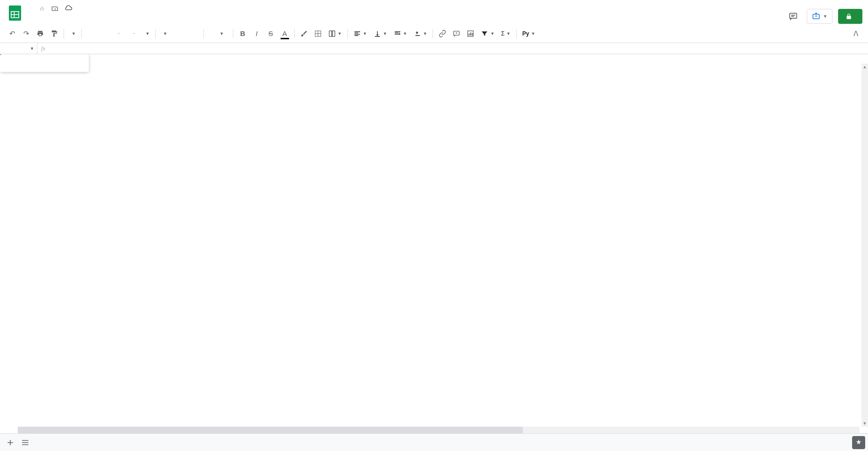  Describe the element at coordinates (793, 16) in the screenshot. I see `comments-icon` at that location.